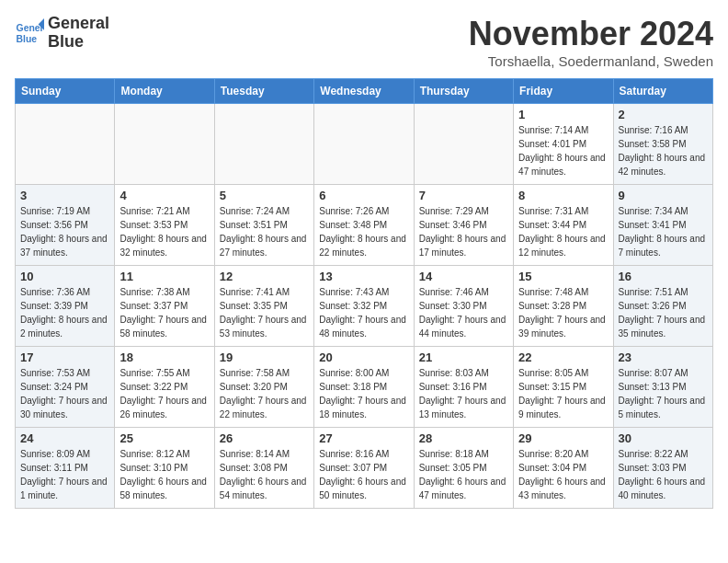 This screenshot has width=728, height=563. Describe the element at coordinates (364, 225) in the screenshot. I see `calendar-cell: 6Sunrise: 7:26 AMSunset: 3:48 PMDaylight…` at that location.